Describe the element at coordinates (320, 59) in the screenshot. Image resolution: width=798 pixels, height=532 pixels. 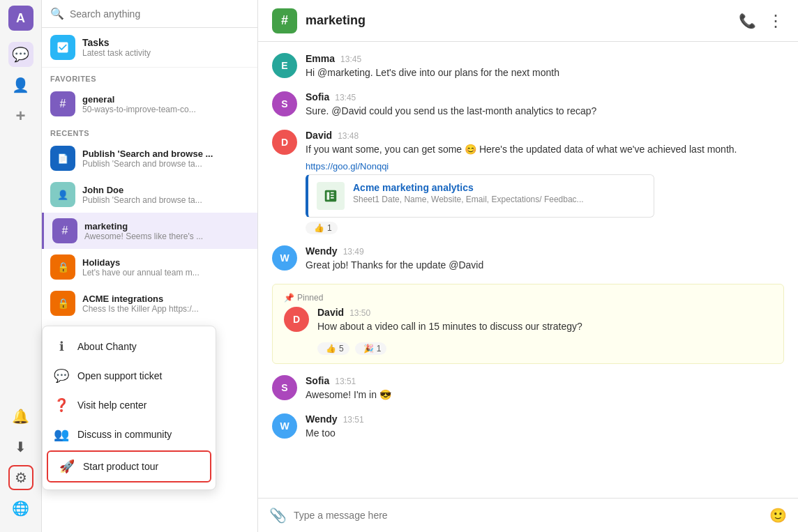
I see `sender-emma: Emma` at that location.